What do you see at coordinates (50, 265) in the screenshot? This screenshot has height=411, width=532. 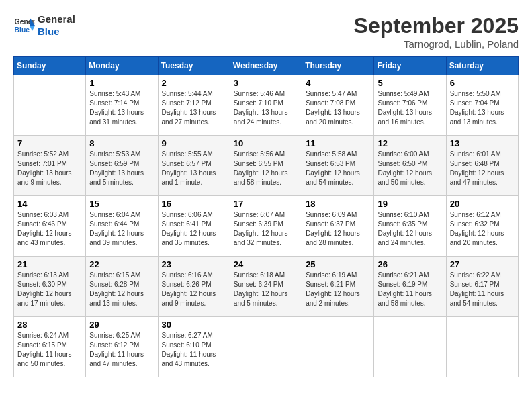 I see `day-number: 21` at bounding box center [50, 265].